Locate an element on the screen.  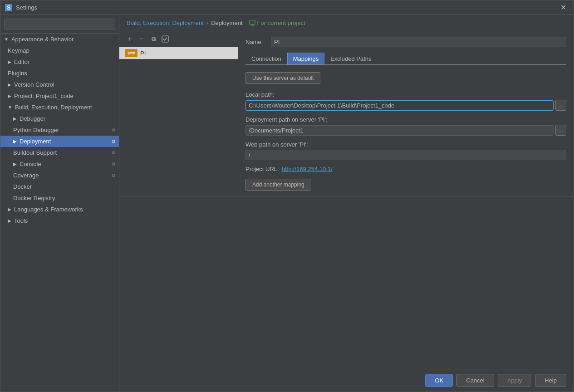
window-title: Settings is located at coordinates (26, 7).